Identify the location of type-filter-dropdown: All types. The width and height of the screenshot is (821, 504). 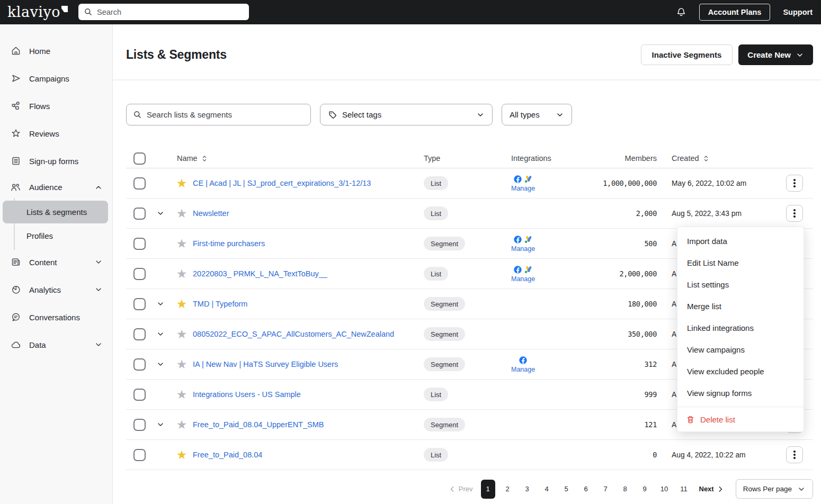
(537, 114).